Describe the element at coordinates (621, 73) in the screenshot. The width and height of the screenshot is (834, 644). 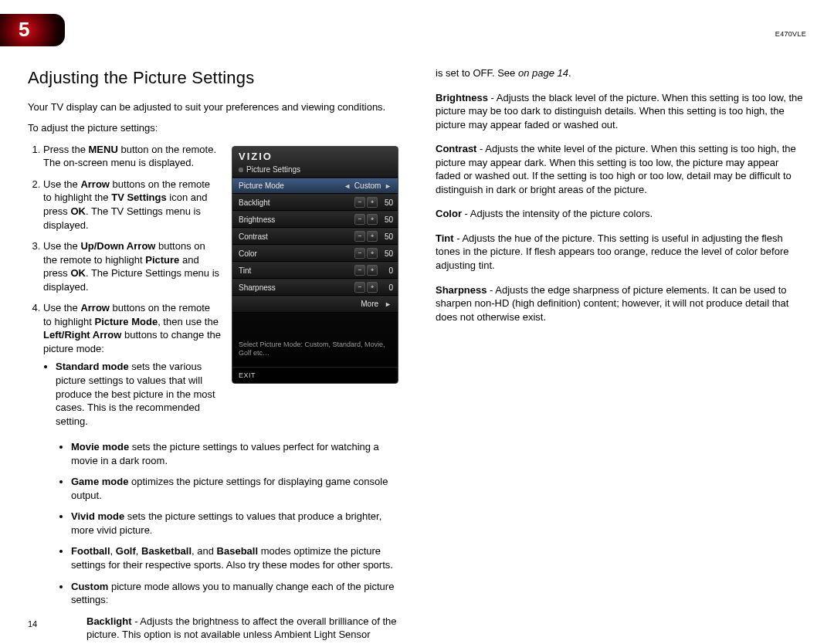
I see `off-continuation: is set to OFF. See on page 14.` at that location.